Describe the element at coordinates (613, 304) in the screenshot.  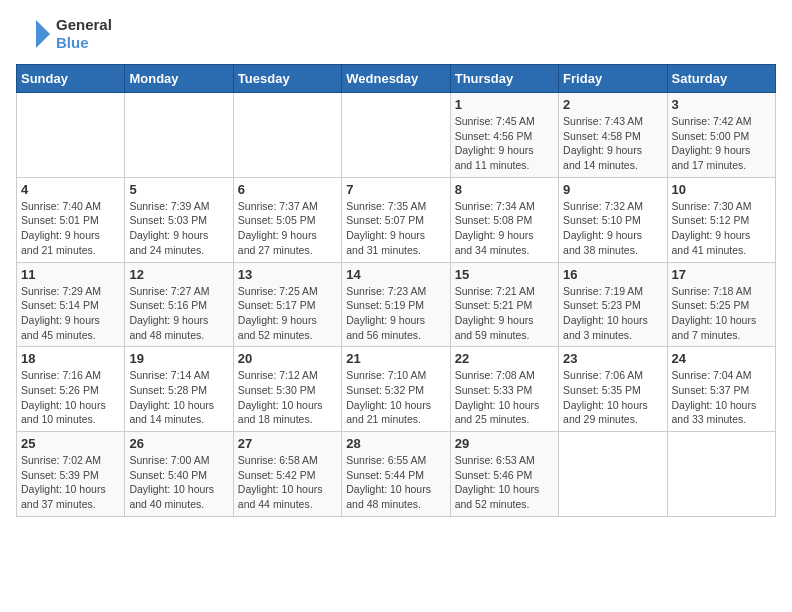
I see `calendar-cell: 16Sunrise: 7:19 AM Sunset: 5:23 PM Dayli…` at that location.